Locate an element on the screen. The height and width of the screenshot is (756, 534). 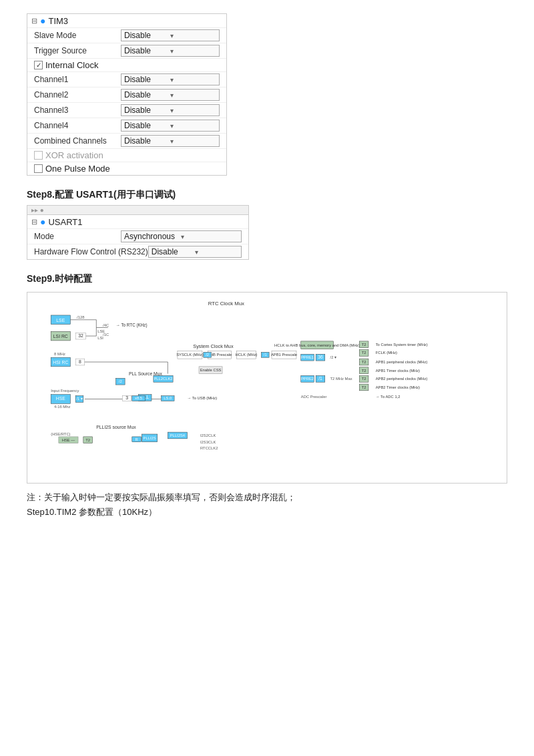
usart1-hwflow-select: Disable ▾ is located at coordinates (195, 252).